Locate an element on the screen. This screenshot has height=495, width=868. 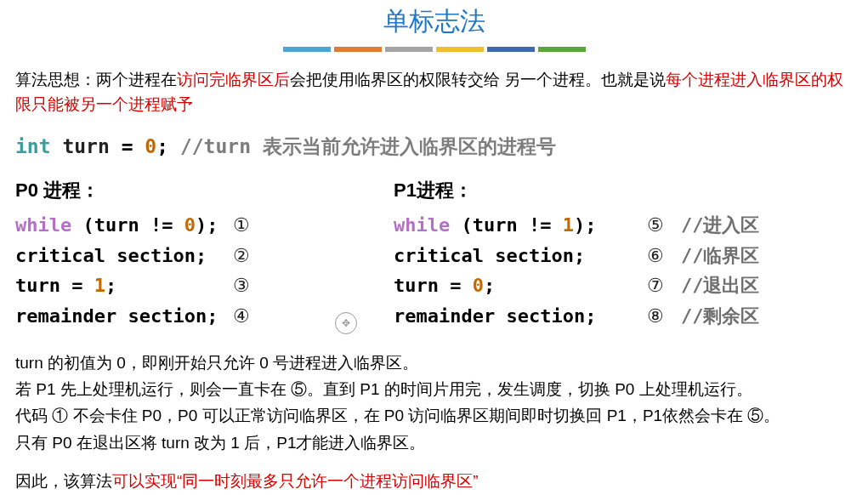
p0-lines: while (turn != 0);①critical section;②tur… is located at coordinates (204, 270).